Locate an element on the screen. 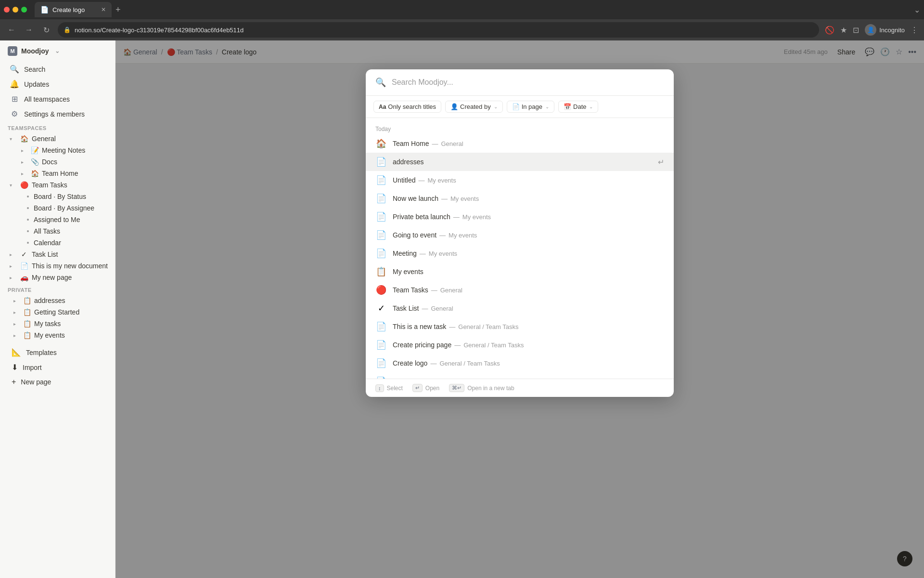 This screenshot has width=924, height=578. result-item-untitled: 📄 Untitled — My events is located at coordinates (520, 180).